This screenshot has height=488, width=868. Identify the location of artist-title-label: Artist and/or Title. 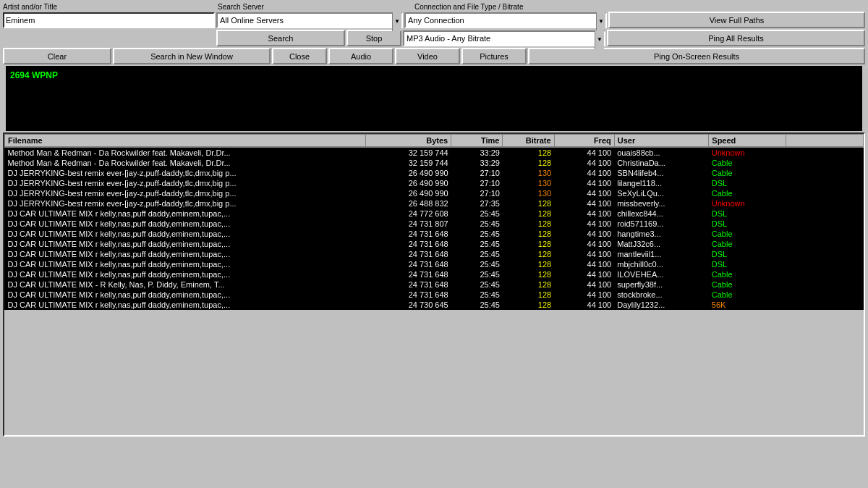
(110, 7).